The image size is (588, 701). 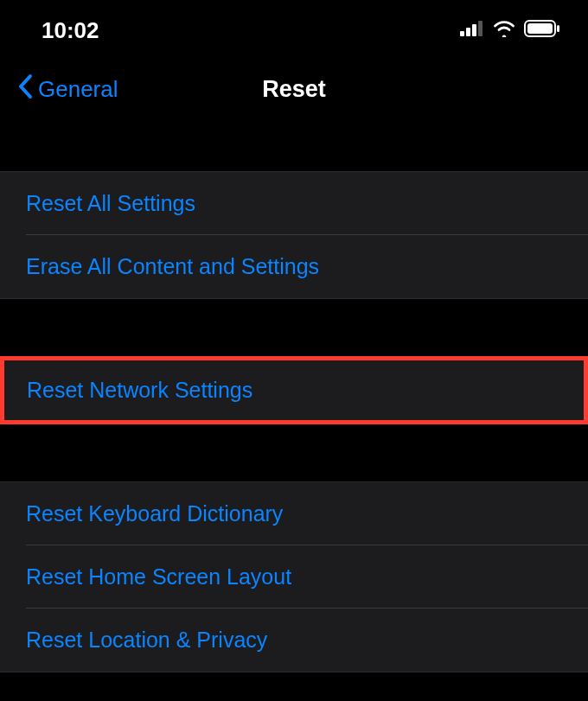 I want to click on page-title: Reset, so click(x=294, y=90).